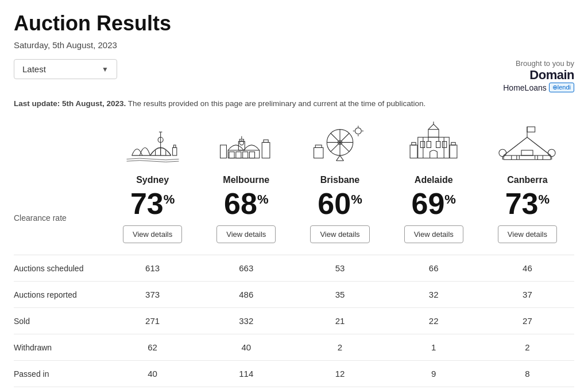  I want to click on stat-value-passed_in-melbourne: 114, so click(246, 374).